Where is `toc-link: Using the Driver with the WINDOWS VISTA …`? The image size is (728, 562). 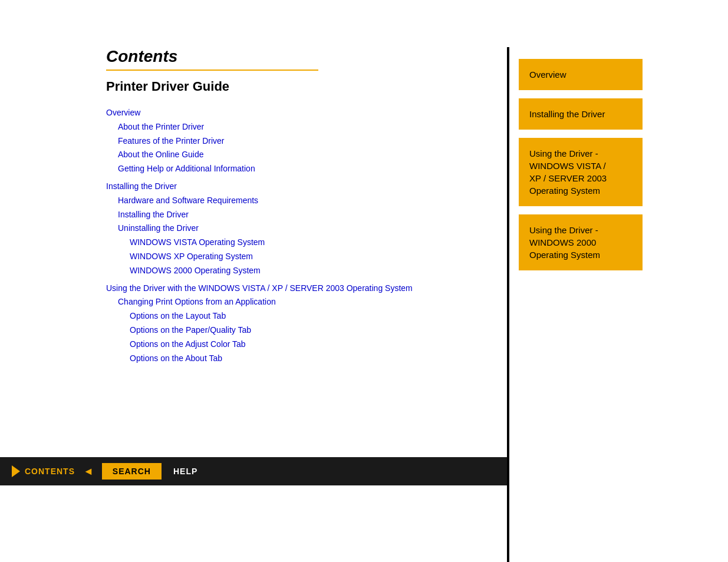 toc-link: Using the Driver with the WINDOWS VISTA … is located at coordinates (259, 288).